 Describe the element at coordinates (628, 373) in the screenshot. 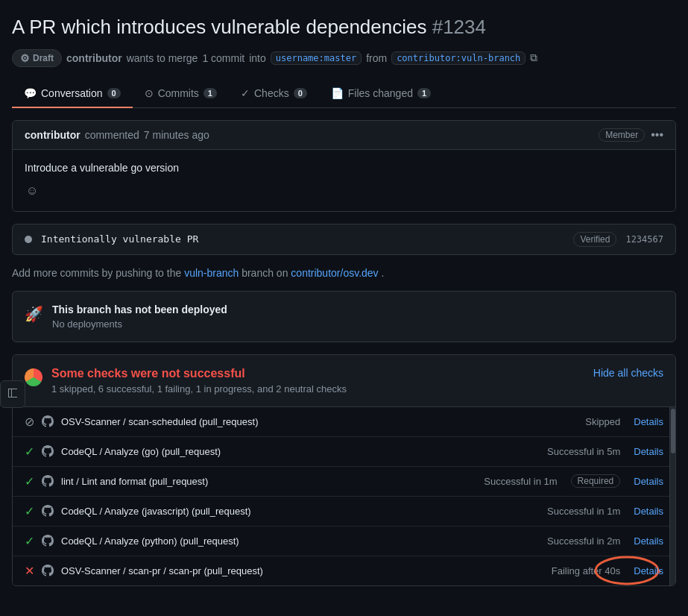

I see `hide-checks-link: Hide all checks` at that location.